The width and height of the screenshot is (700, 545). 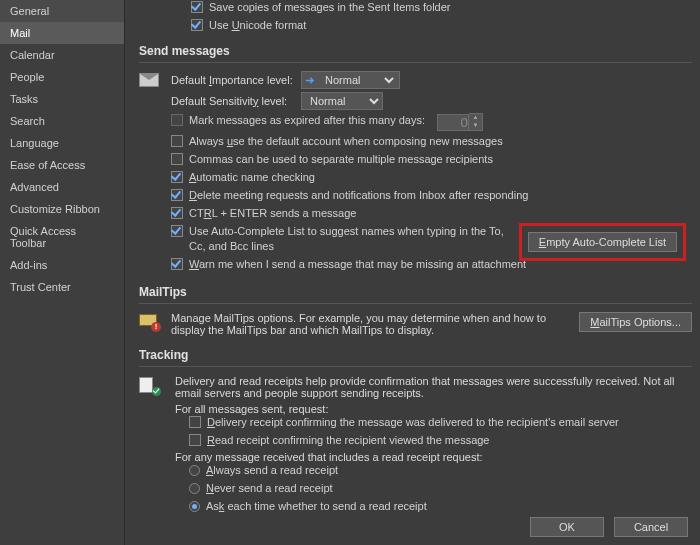 What do you see at coordinates (62, 165) in the screenshot?
I see `sidebar-item-ease-of-access: Ease of Access` at bounding box center [62, 165].